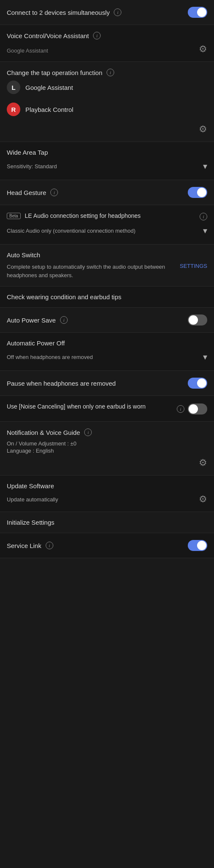 The height and width of the screenshot is (868, 214). Describe the element at coordinates (107, 265) in the screenshot. I see `auto-switch-section: Auto Switch Complete setup to automatica…` at that location.